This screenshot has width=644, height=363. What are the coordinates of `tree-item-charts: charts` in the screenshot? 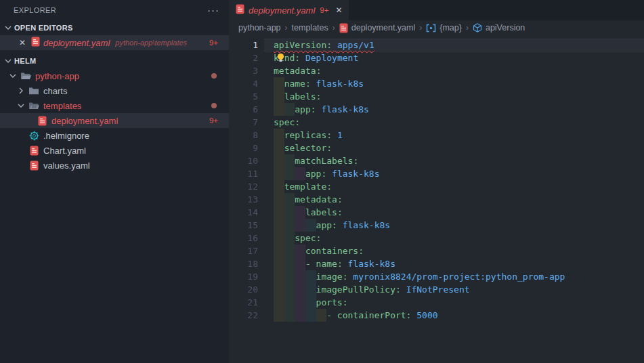 It's located at (114, 91).